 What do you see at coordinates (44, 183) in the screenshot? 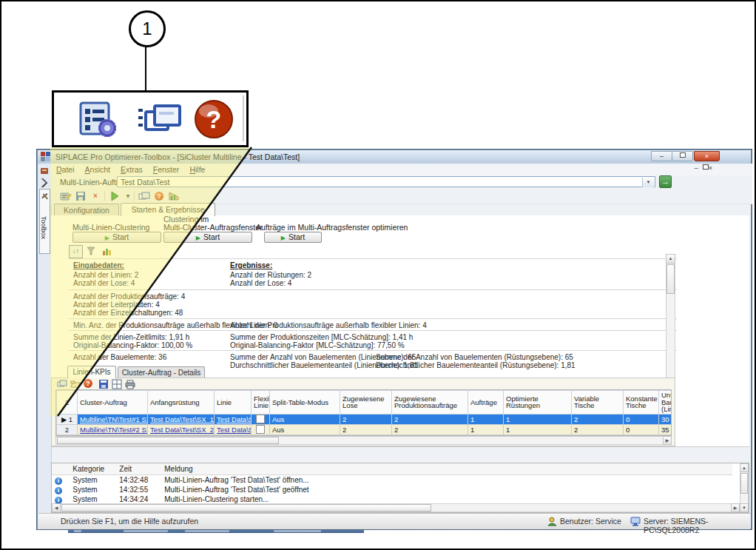
I see `tools-icon` at bounding box center [44, 183].